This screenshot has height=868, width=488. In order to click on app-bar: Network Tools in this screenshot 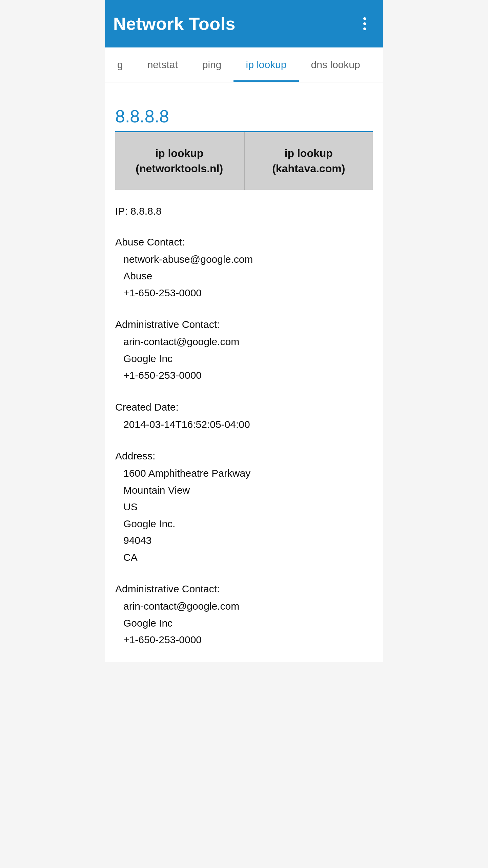, I will do `click(244, 24)`.